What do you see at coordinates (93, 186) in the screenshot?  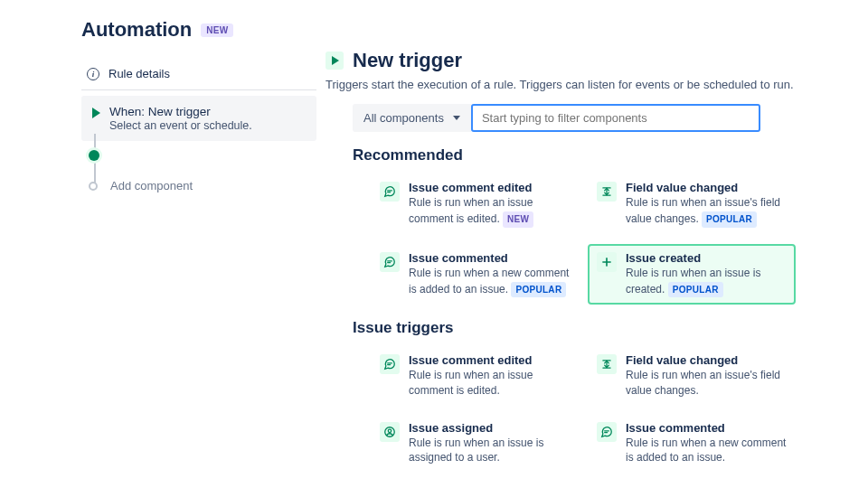 I see `timeline-dot-empty` at bounding box center [93, 186].